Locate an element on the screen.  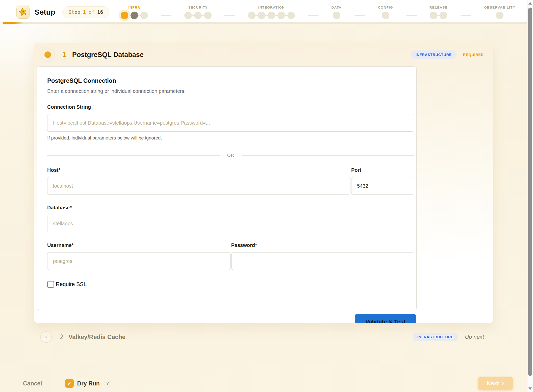
expand-section-button: › is located at coordinates (46, 337).